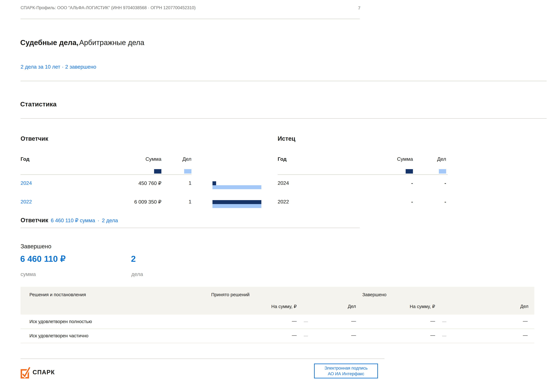 The width and height of the screenshot is (555, 392). I want to click on finished-sum-label: сумма, so click(28, 274).